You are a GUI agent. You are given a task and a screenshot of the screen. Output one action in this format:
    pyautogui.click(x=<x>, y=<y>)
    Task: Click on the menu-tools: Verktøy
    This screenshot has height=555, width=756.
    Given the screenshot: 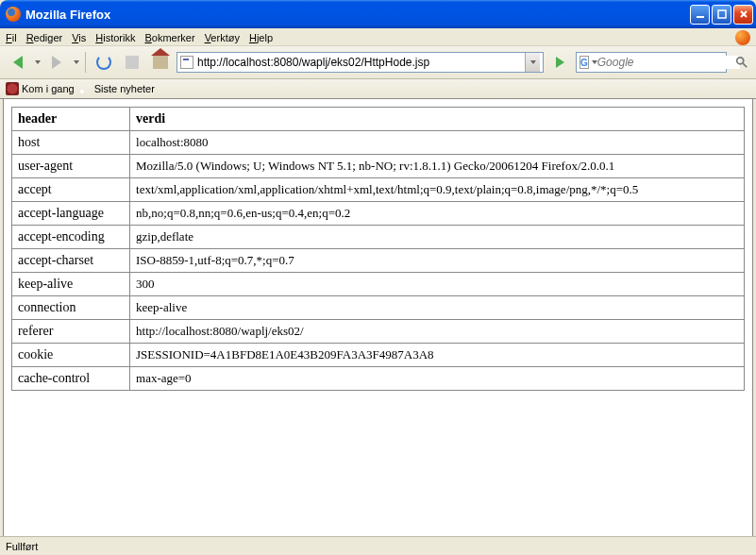 What is the action you would take?
    pyautogui.click(x=223, y=38)
    